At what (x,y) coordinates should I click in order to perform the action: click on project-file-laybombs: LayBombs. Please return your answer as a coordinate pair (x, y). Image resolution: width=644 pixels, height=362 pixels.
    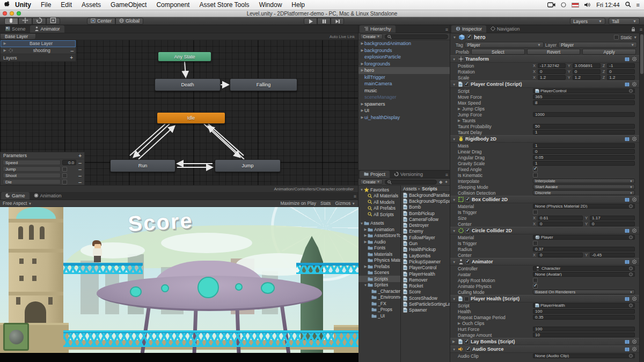
    Looking at the image, I should click on (425, 255).